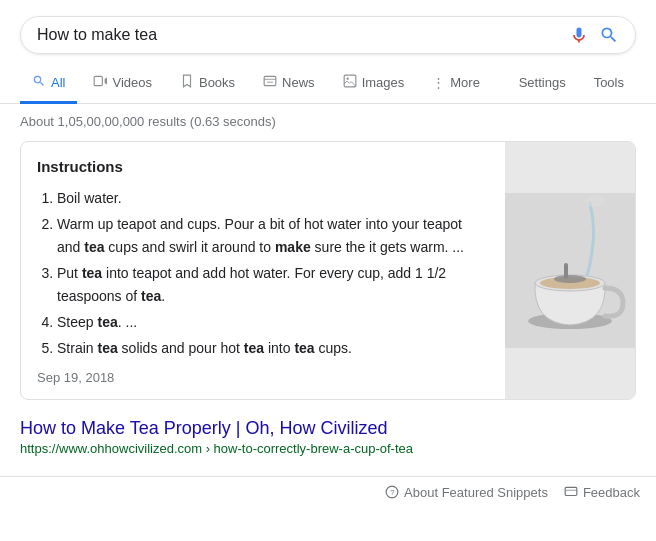  Describe the element at coordinates (328, 492) in the screenshot. I see `bottom-bar: ? About Featured Snippets Feedback` at that location.